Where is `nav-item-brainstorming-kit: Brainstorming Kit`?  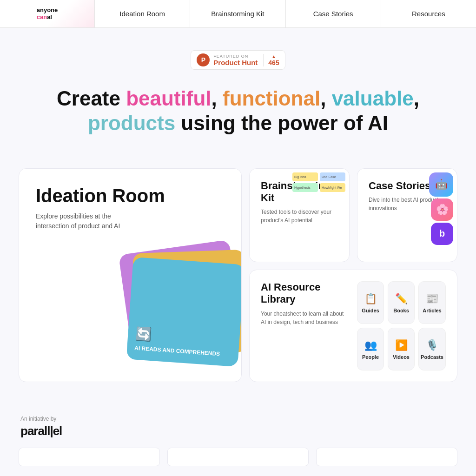
nav-item-brainstorming-kit: Brainstorming Kit is located at coordinates (238, 14).